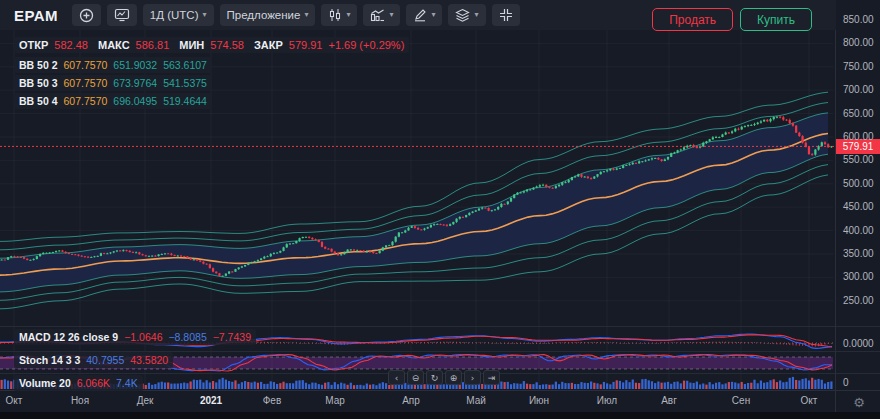  I want to click on layers-button: ▾, so click(466, 15).